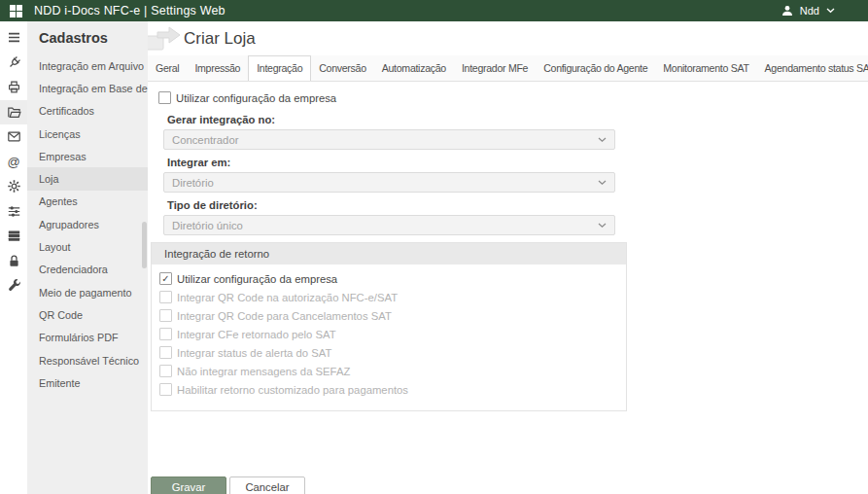 Image resolution: width=868 pixels, height=494 pixels. Describe the element at coordinates (280, 68) in the screenshot. I see `tab: Integração` at that location.